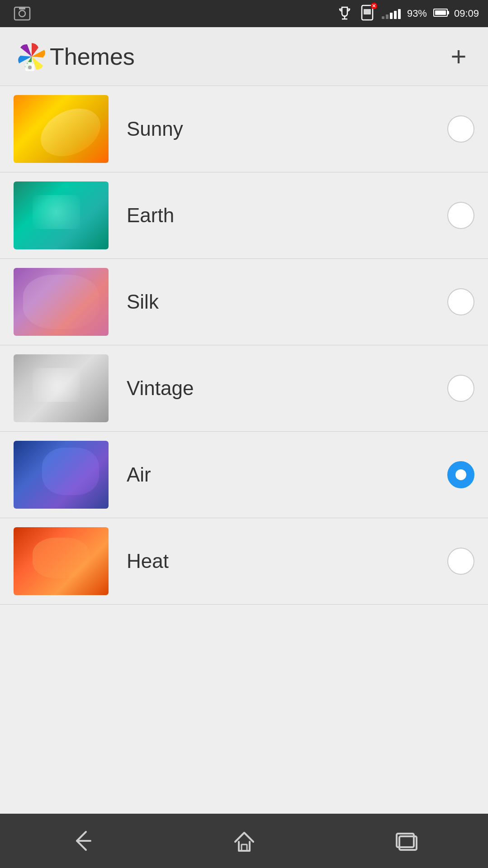  What do you see at coordinates (32, 57) in the screenshot?
I see `app-logo` at bounding box center [32, 57].